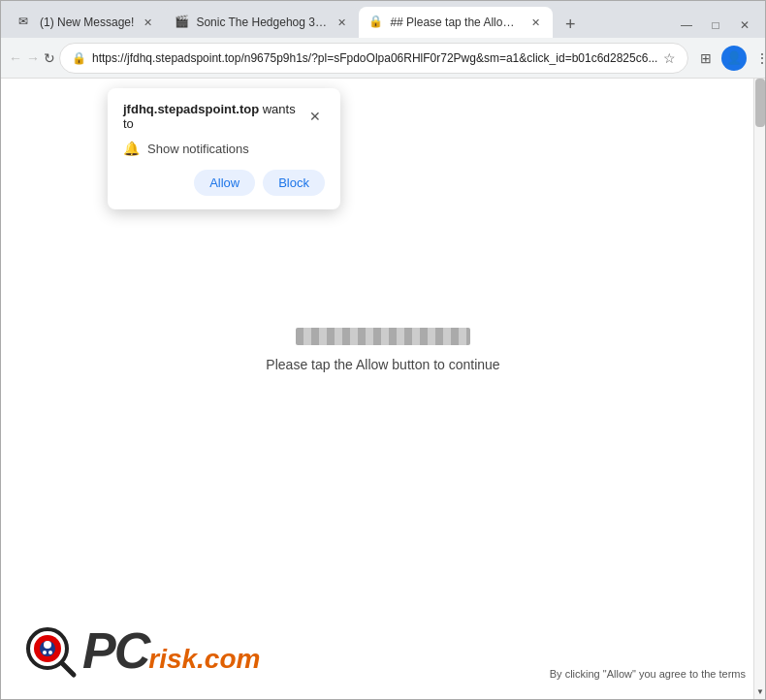 The width and height of the screenshot is (766, 700). Describe the element at coordinates (171, 651) in the screenshot. I see `brand-text: PC risk.com` at that location.